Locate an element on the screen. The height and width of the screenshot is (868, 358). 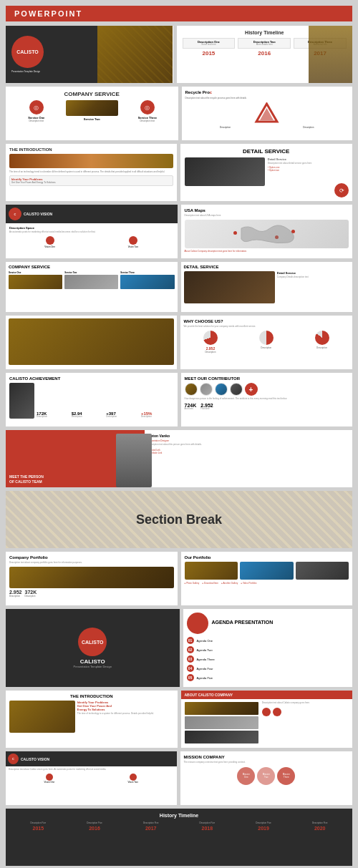
op-link-4: ● Video Portfolio is located at coordinates (248, 583).